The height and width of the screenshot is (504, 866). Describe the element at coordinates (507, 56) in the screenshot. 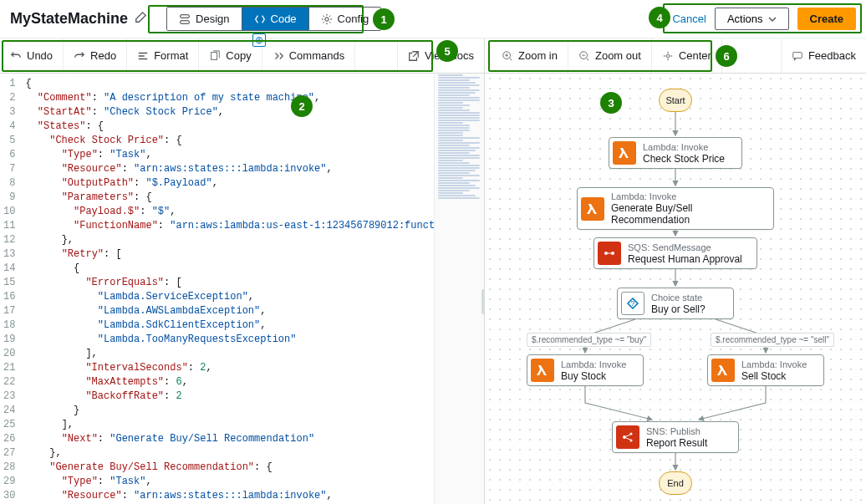

I see `zoom-in-icon` at that location.